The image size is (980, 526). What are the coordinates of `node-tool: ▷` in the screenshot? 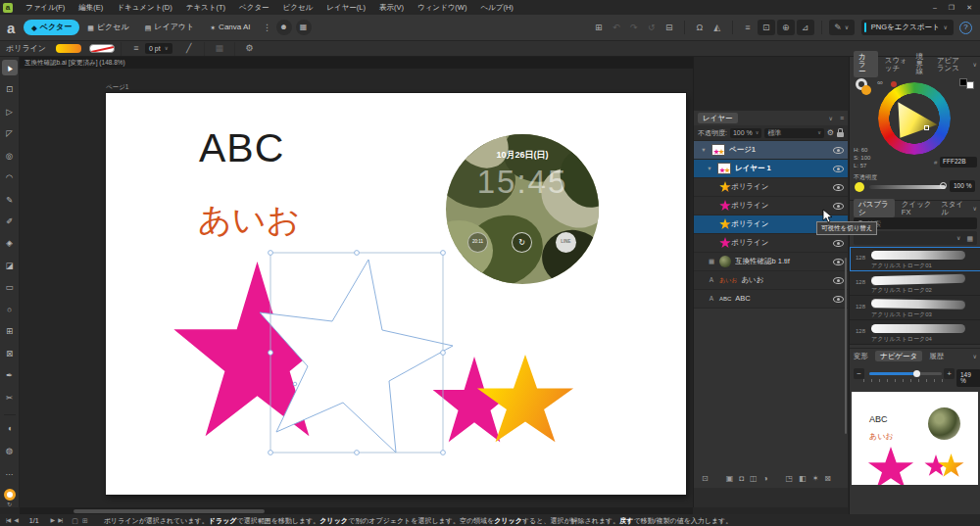 It's located at (10, 112).